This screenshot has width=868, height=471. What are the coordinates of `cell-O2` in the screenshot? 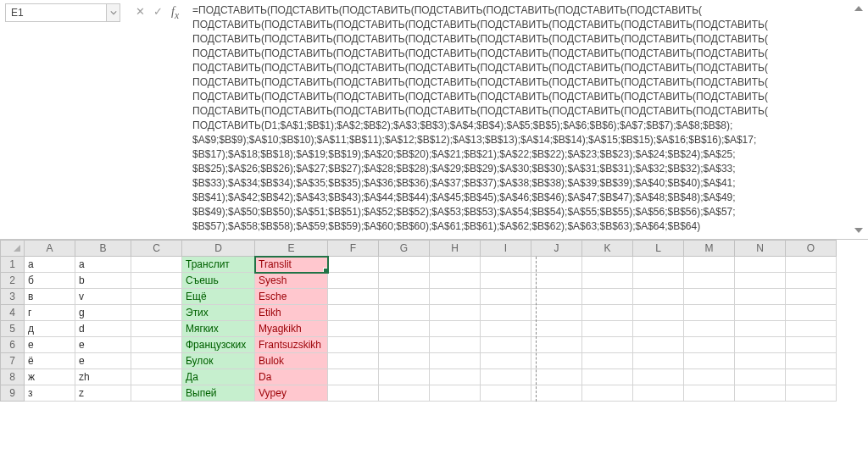 It's located at (811, 281).